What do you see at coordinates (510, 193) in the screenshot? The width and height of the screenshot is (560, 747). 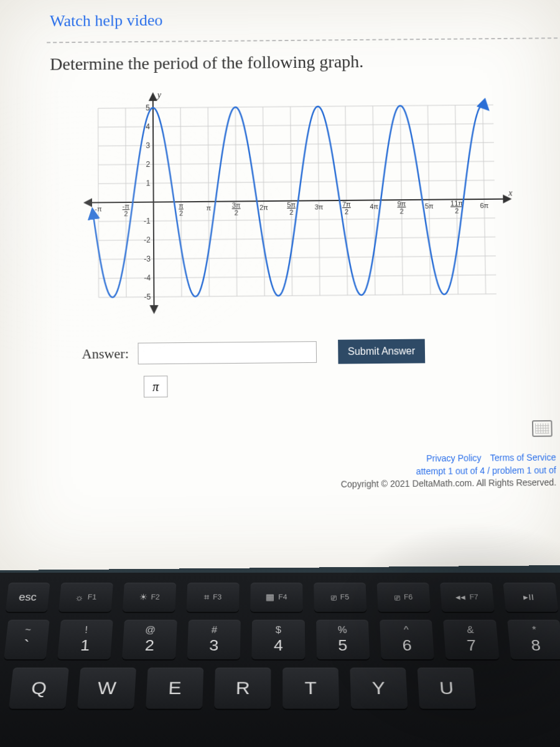 I see `svg-text: x` at bounding box center [510, 193].